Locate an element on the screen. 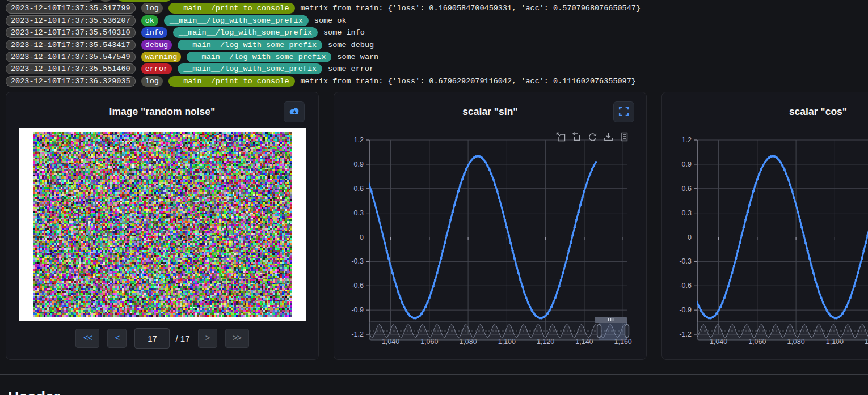 This screenshot has height=395, width=868. next-page-button: > is located at coordinates (208, 338).